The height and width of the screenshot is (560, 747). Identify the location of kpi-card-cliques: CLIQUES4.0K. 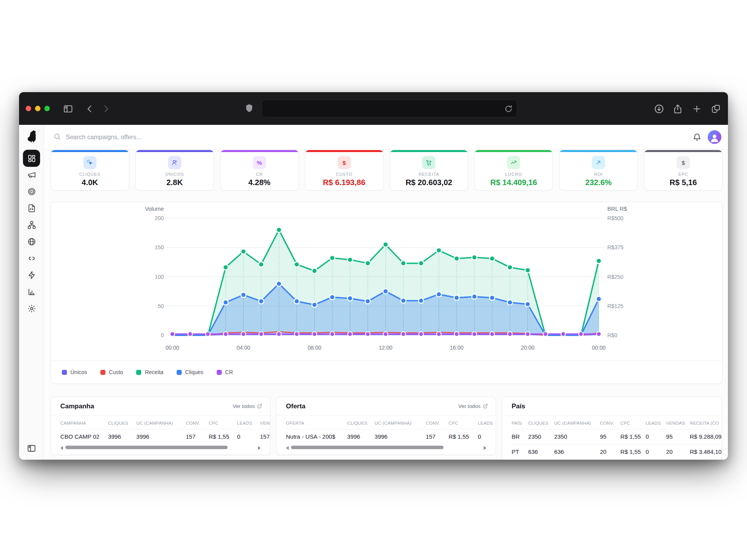
(90, 170).